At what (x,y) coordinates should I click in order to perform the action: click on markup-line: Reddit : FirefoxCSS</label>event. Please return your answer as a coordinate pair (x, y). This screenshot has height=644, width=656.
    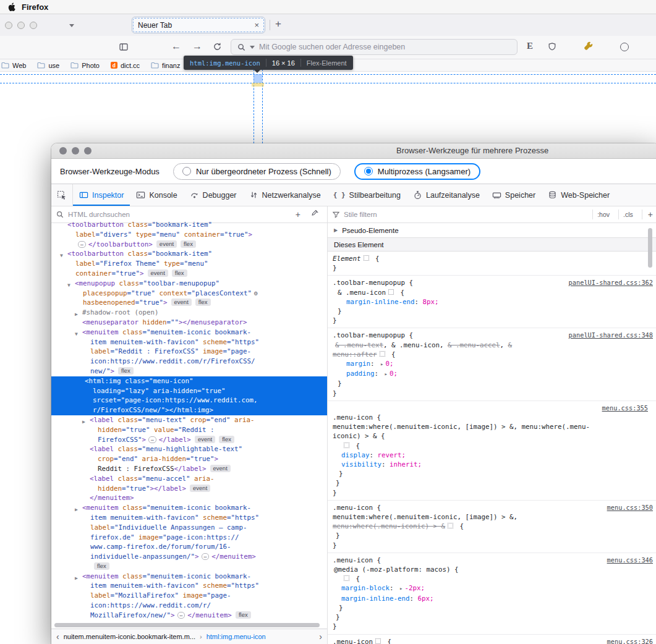
    Looking at the image, I should click on (192, 469).